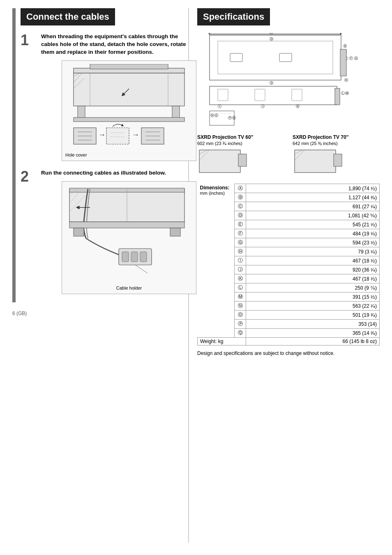 This screenshot has width=392, height=555. I want to click on spec-value: 365 (14 ³⁄₈), so click(313, 333).